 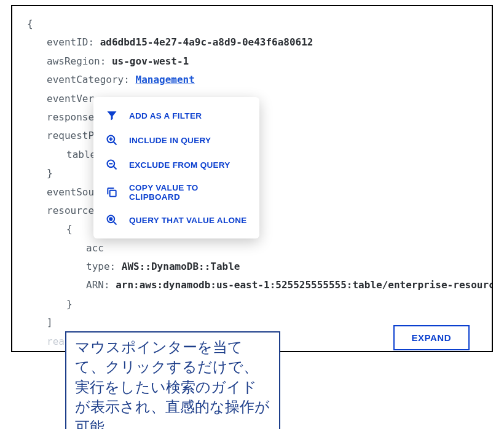 What do you see at coordinates (70, 98) in the screenshot?
I see `key-eventver: eventVer` at bounding box center [70, 98].